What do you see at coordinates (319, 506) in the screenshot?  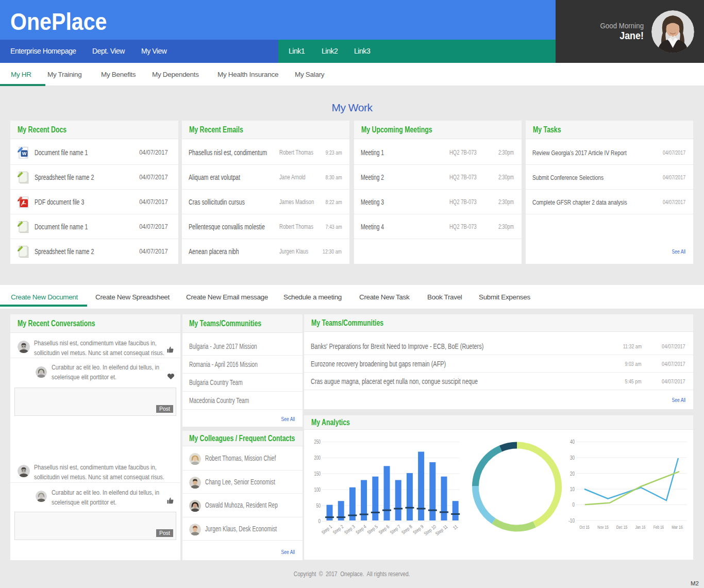 I see `svg-text: 50` at bounding box center [319, 506].